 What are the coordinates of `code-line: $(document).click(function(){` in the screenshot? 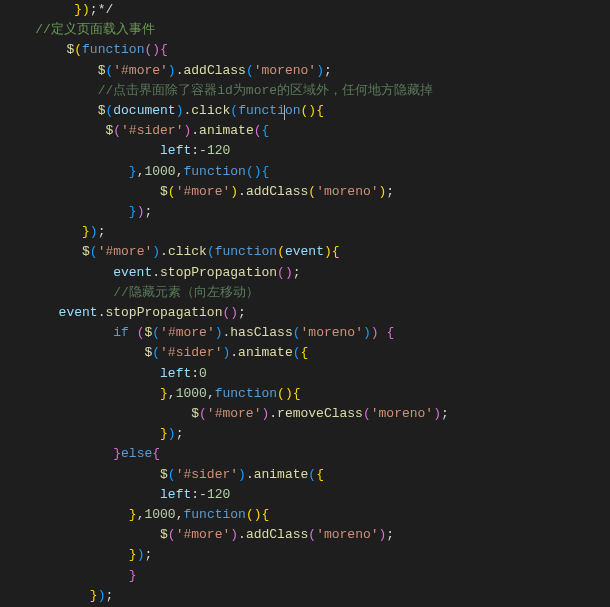 It's located at (164, 110).